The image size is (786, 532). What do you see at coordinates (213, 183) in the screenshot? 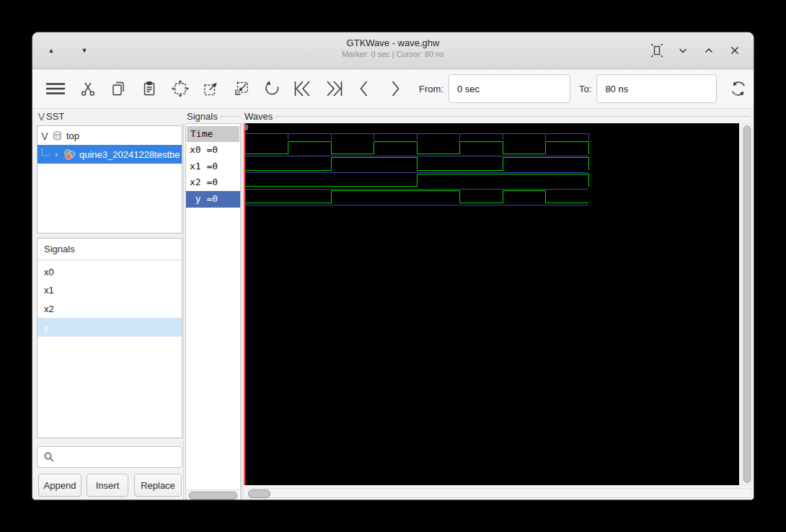
I see `signal-value-row-x2: x2 =0` at bounding box center [213, 183].